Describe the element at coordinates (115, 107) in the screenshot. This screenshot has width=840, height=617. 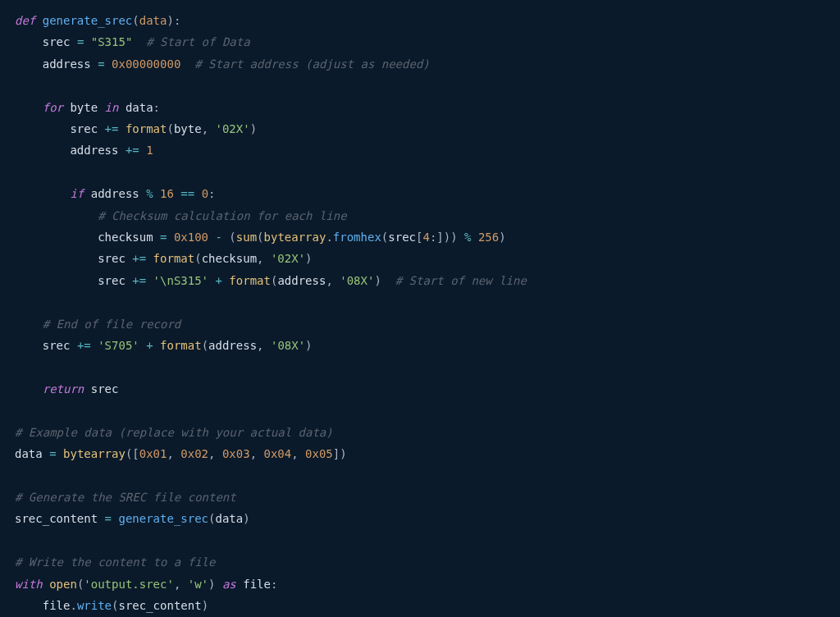
I see `code-token: in` at that location.